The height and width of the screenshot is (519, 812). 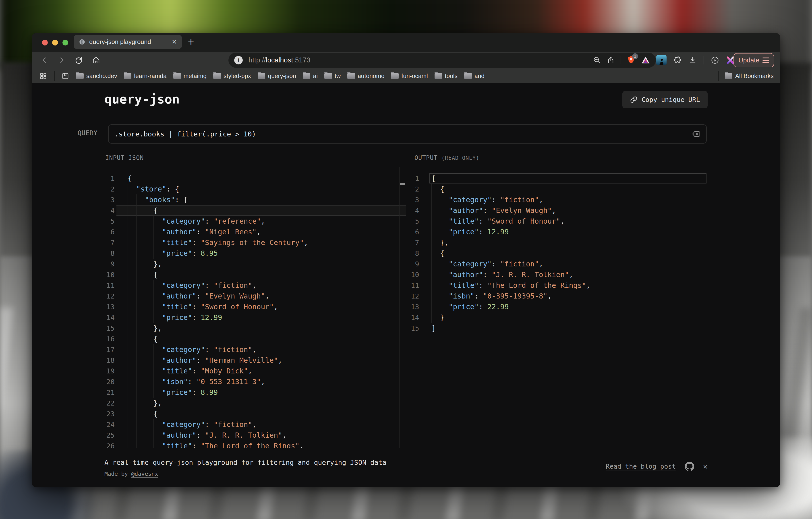 What do you see at coordinates (593, 189) in the screenshot?
I see `code-line: 2 {` at bounding box center [593, 189].